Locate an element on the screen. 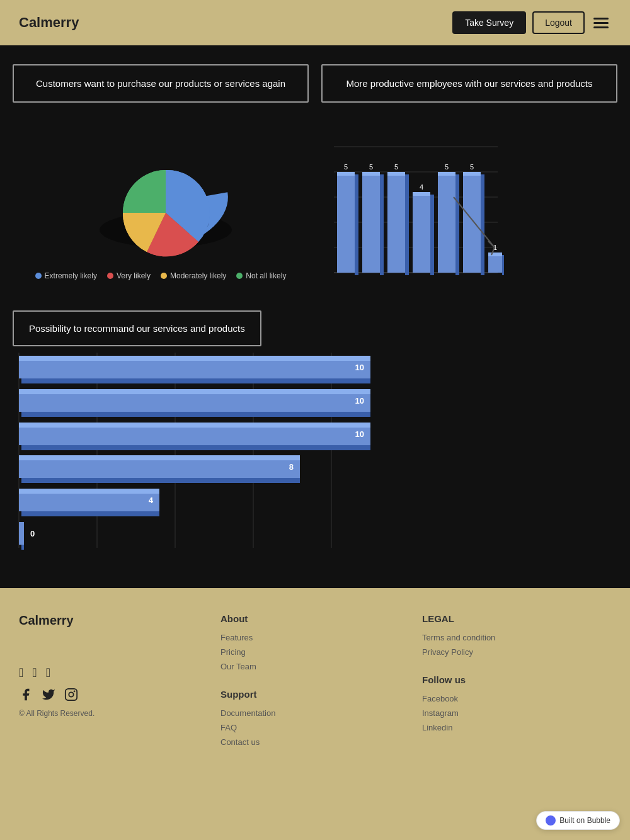 The width and height of the screenshot is (630, 840). footer-link-features: Features is located at coordinates (315, 637).